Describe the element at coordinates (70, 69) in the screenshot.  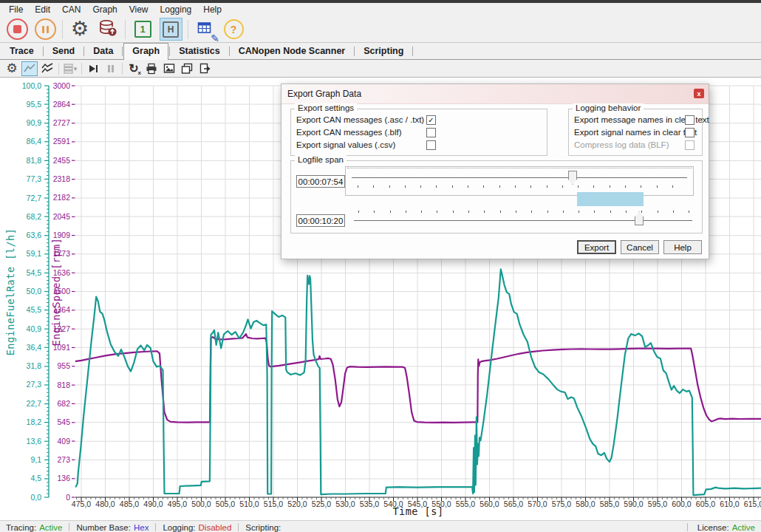
I see `list-view-button: ▾` at that location.